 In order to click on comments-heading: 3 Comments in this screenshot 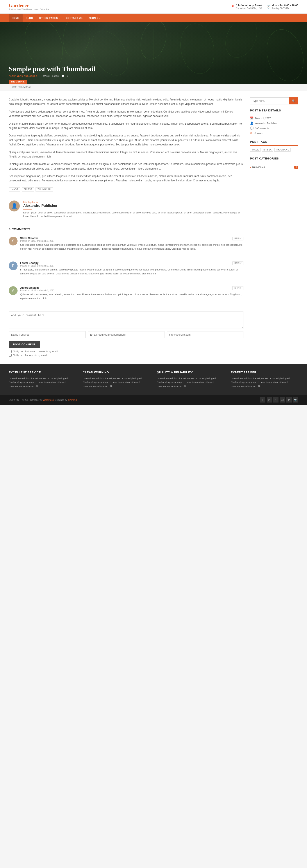, I will do `click(126, 230)`.